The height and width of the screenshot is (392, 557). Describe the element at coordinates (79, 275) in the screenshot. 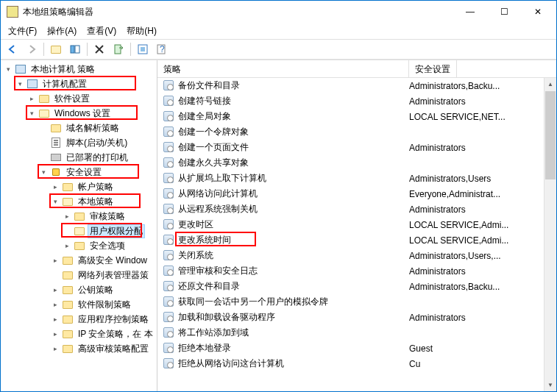

I see `tree-item: 网络列表管理器策` at that location.